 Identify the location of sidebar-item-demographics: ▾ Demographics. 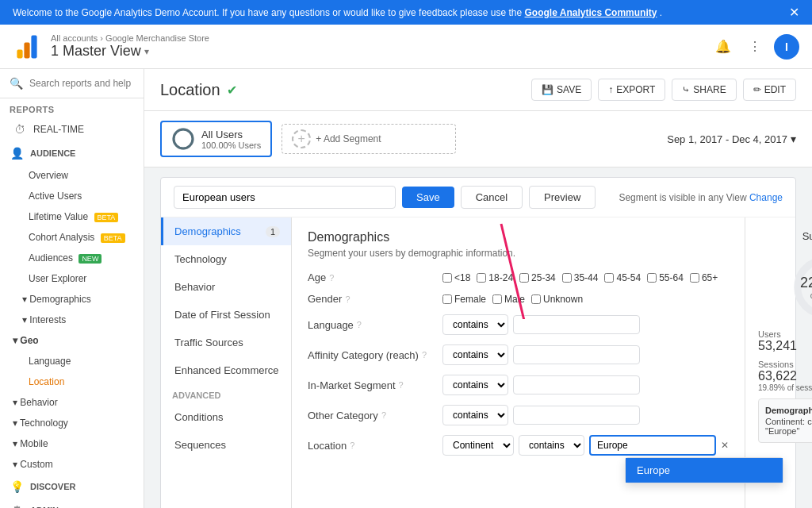
(71, 299).